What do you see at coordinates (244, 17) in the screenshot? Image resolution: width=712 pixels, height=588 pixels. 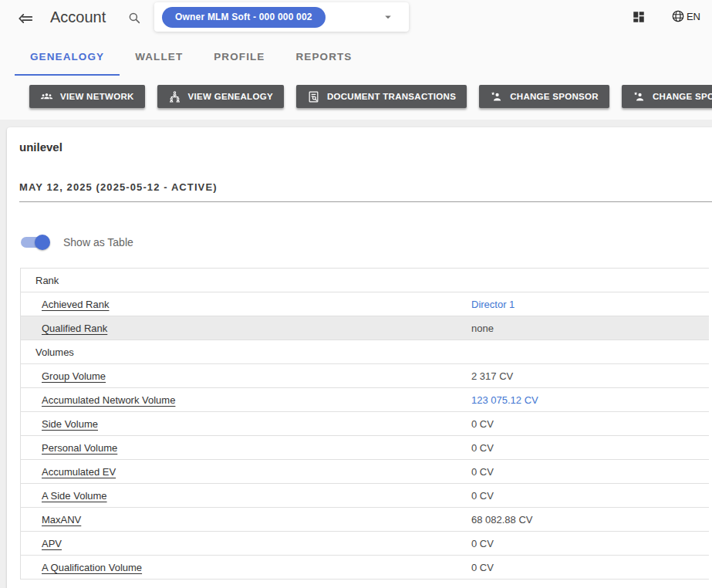 I see `account-chip: Owner MLM Soft - 000 000 002` at bounding box center [244, 17].